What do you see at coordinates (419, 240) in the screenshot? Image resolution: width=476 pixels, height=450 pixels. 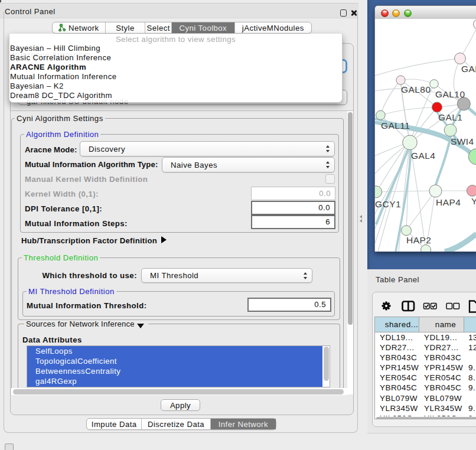 I see `svg-text: HAP2` at bounding box center [419, 240].